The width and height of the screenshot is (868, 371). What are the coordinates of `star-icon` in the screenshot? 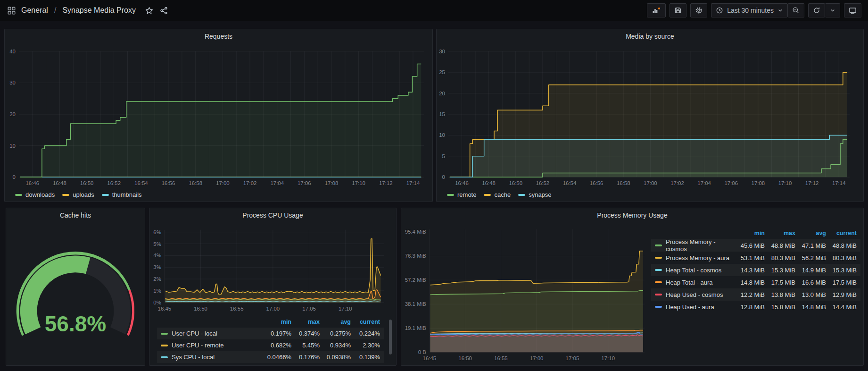 It's located at (149, 10).